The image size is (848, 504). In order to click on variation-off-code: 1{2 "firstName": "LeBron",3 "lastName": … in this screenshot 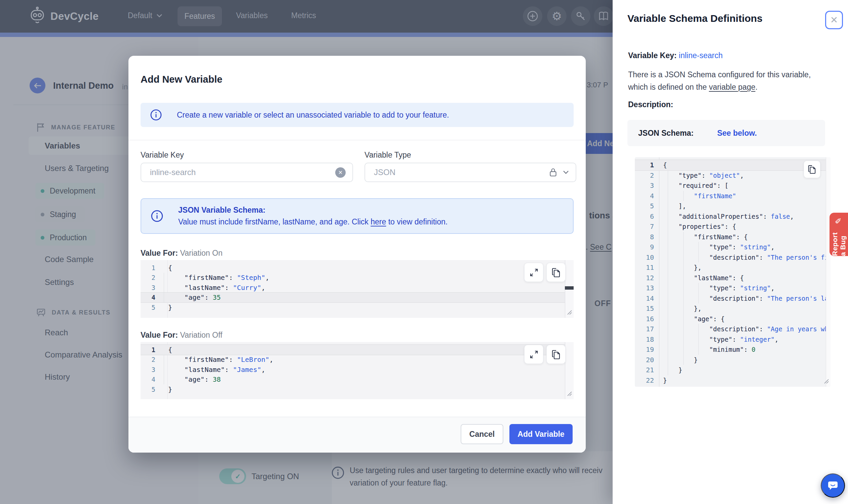, I will do `click(357, 368)`.